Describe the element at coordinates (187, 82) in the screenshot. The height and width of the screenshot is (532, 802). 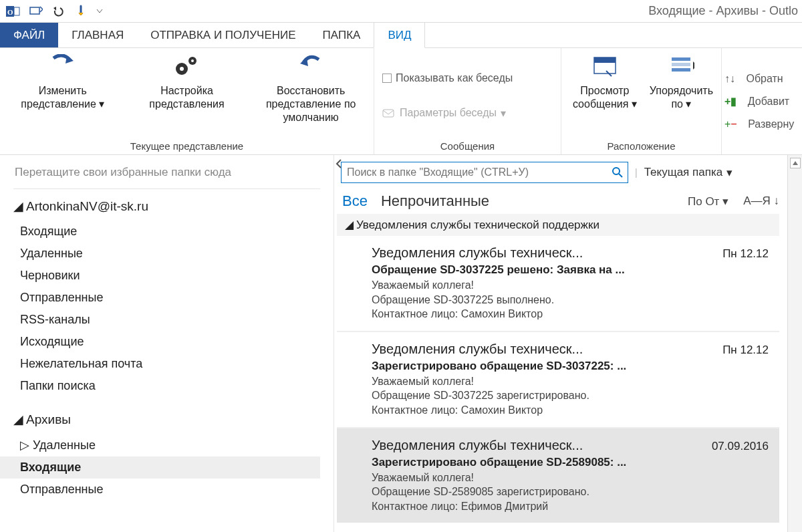
I see `view-settings-button: Настройка представления` at that location.